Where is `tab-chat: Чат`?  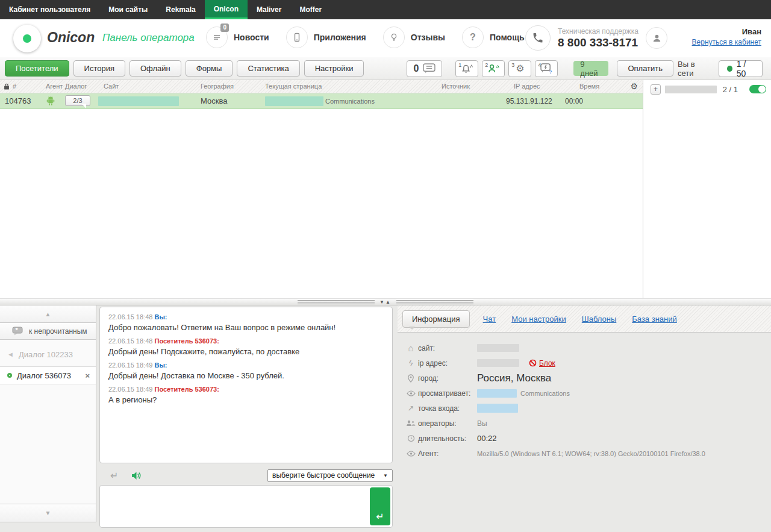
tab-chat: Чат is located at coordinates (490, 319).